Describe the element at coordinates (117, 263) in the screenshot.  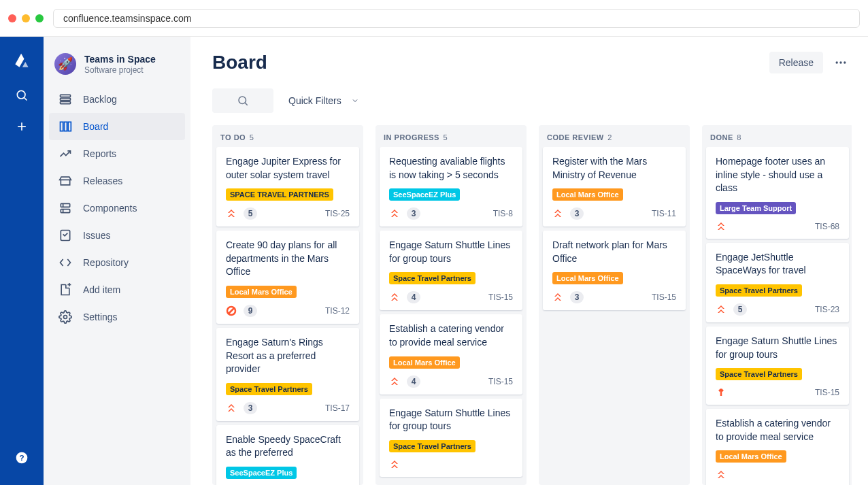
I see `sidebar-item-repository: Repository` at that location.